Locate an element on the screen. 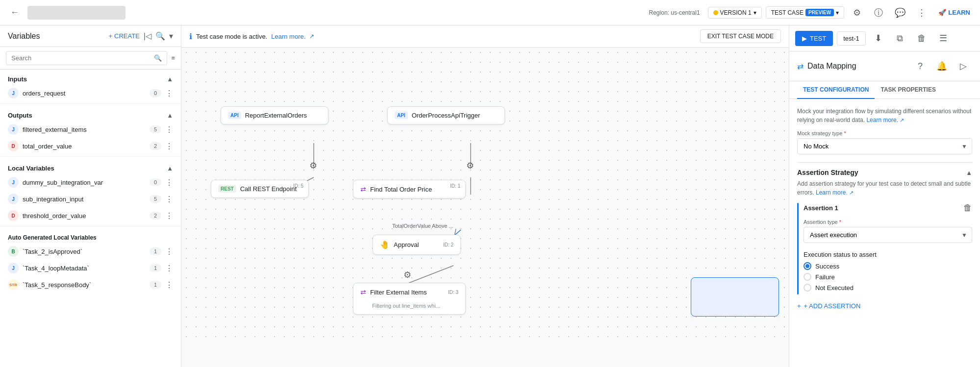 This screenshot has width=980, height=367. tab-test-configuration: TEST CONFIGURATION is located at coordinates (836, 90).